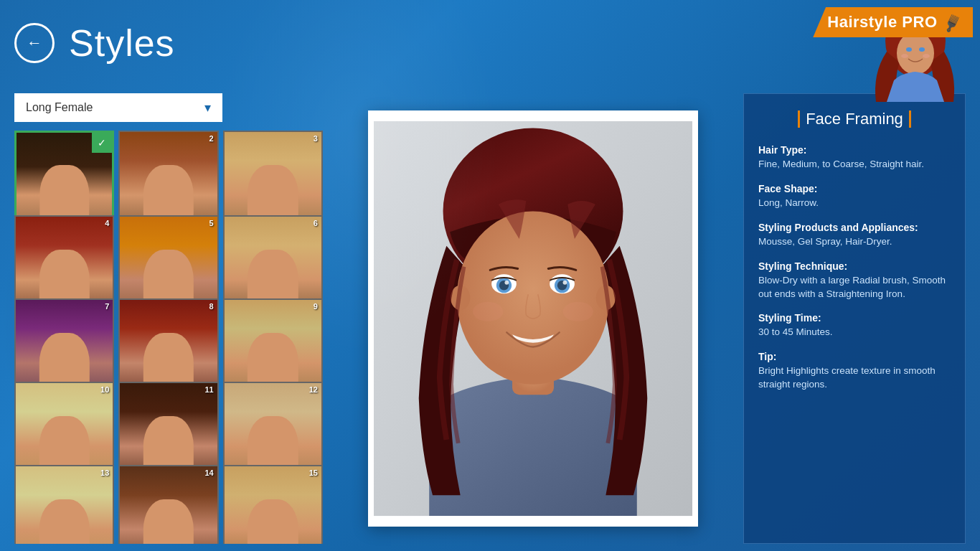 This screenshot has width=980, height=551. What do you see at coordinates (122, 43) in the screenshot?
I see `page-title: Styles` at bounding box center [122, 43].